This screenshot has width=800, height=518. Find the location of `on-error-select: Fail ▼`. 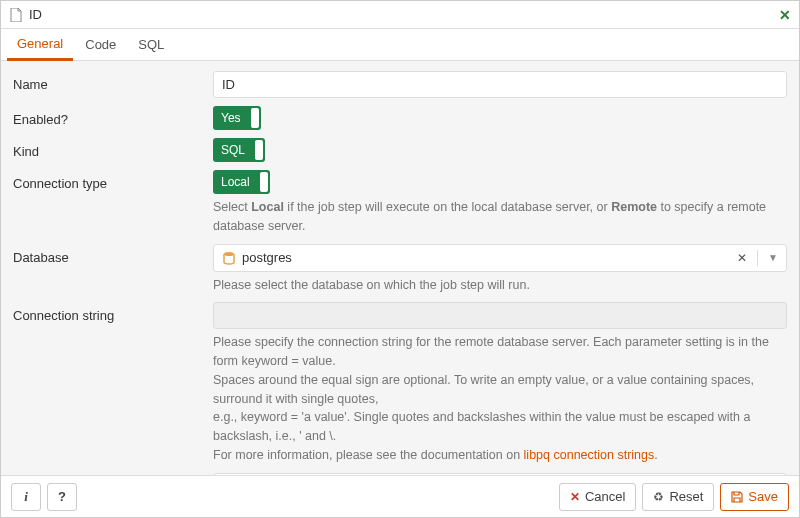

on-error-select: Fail ▼ is located at coordinates (500, 474).